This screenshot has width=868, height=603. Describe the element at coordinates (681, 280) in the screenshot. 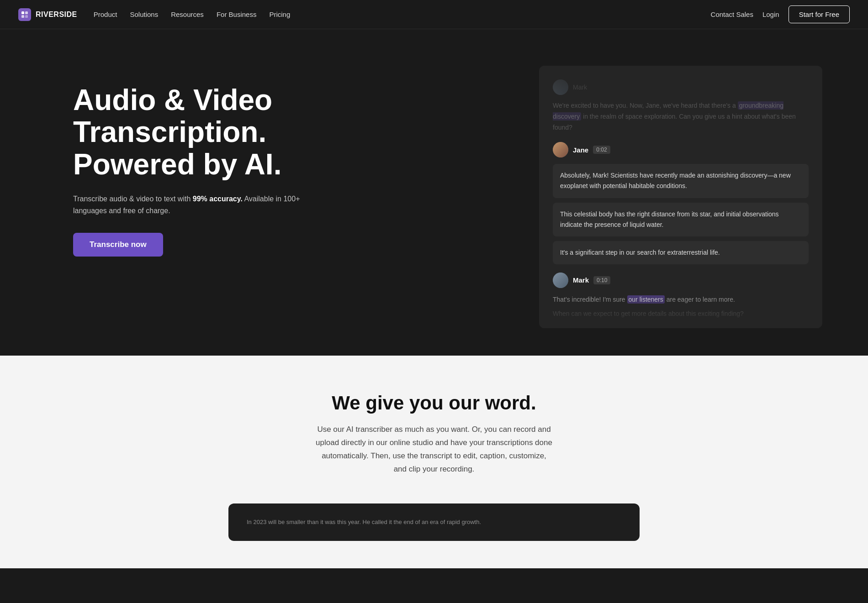

I see `mark-speaker-row: Mark 0:10` at that location.